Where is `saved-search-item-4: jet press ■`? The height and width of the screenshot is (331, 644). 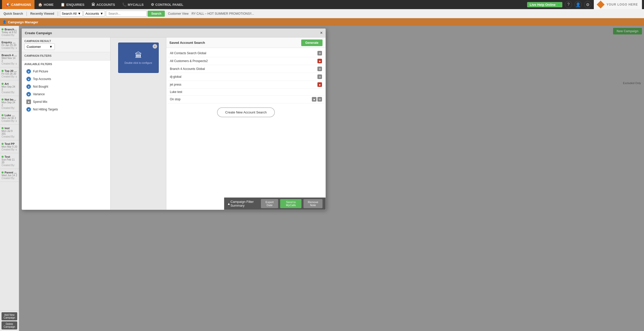 saved-search-item-4: jet press ■ is located at coordinates (246, 85).